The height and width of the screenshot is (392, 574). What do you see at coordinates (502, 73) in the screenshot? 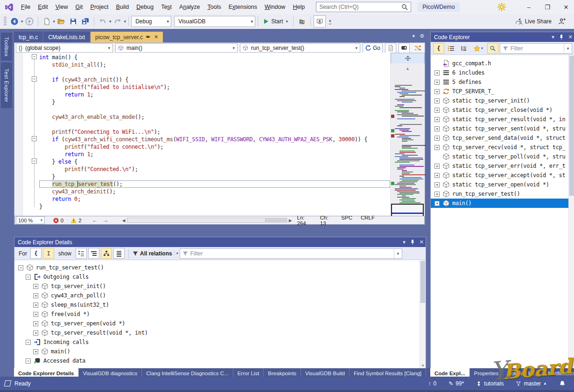
I see `tree-item: +6 includes` at bounding box center [502, 73].